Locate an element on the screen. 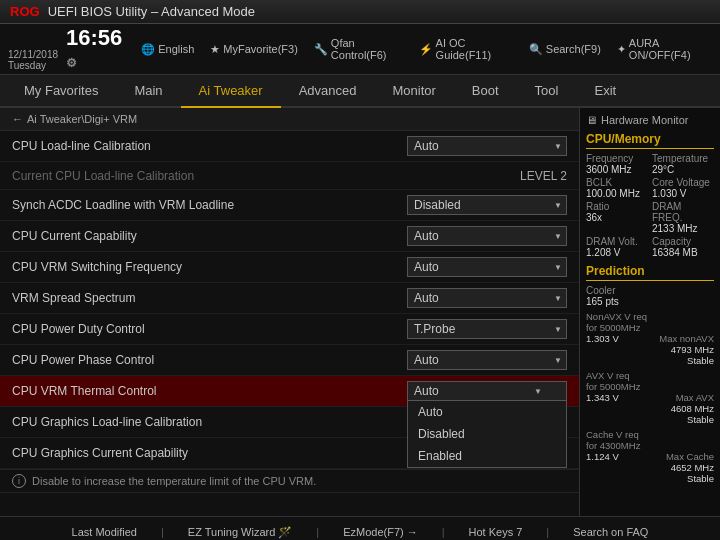 The height and width of the screenshot is (540, 720). monitor-icon: 🖥 is located at coordinates (592, 120).